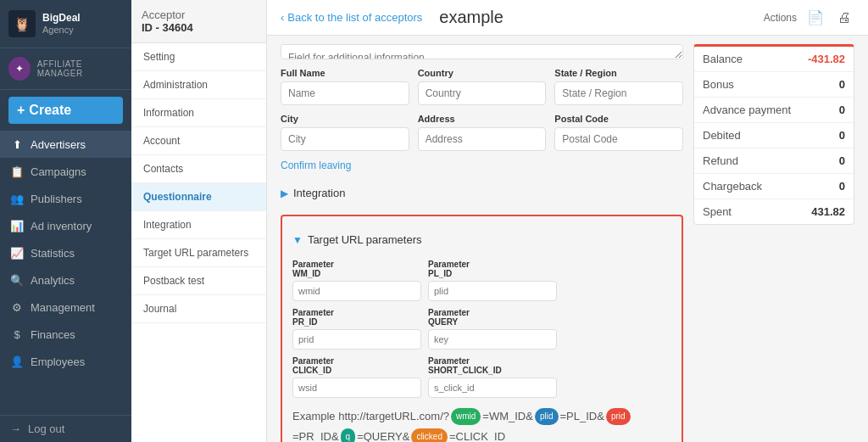 The image size is (868, 442). Describe the element at coordinates (357, 388) in the screenshot. I see `param-clickid-input` at that location.